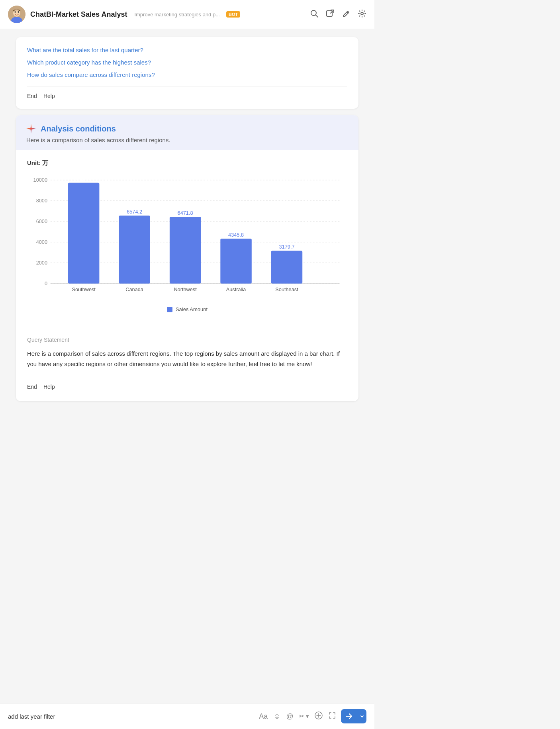  Describe the element at coordinates (354, 716) in the screenshot. I see `send-button-group` at that location.